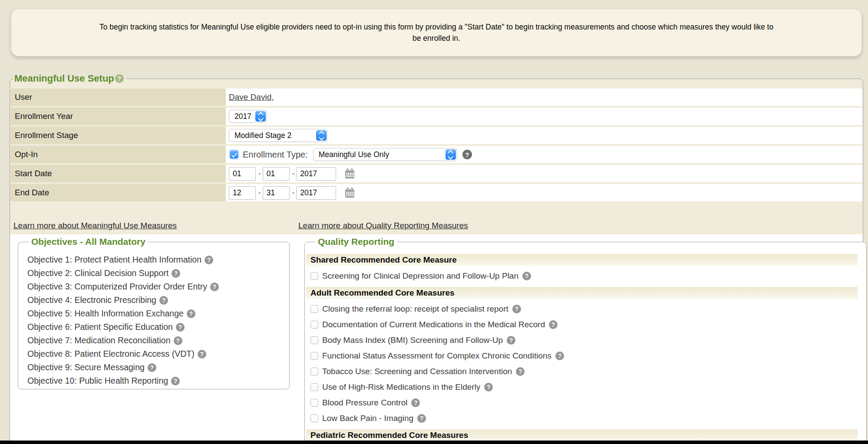  Describe the element at coordinates (544, 97) in the screenshot. I see `user-value-cell: Dave David,` at that location.